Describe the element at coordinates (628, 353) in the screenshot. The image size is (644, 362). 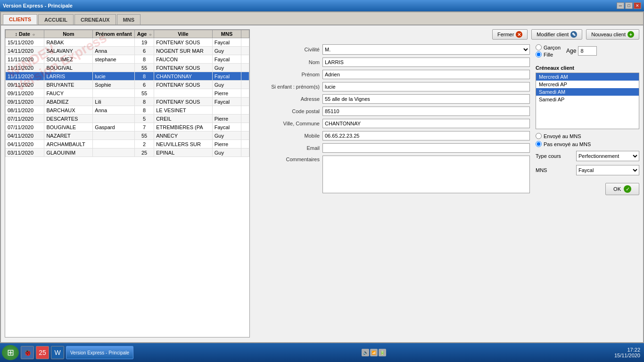
I see `taskbar-clock: 17:22 15/11/2020` at that location.